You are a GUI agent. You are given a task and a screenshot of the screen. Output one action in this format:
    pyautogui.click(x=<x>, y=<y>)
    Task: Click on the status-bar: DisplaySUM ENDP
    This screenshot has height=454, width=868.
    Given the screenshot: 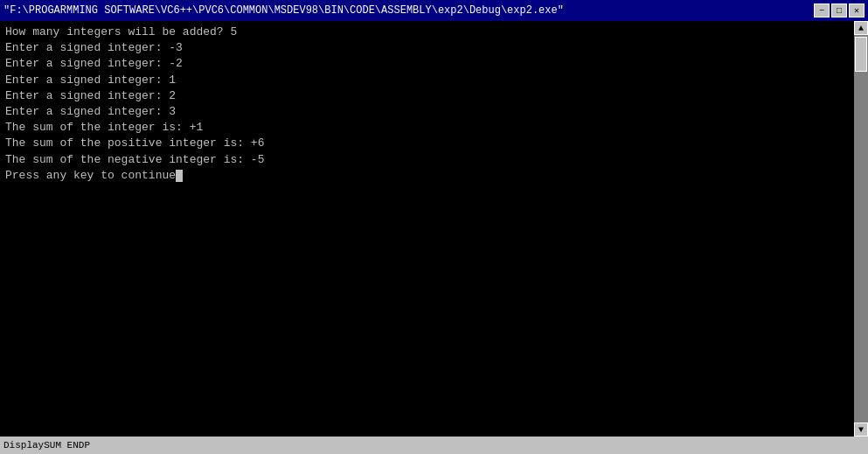 What is the action you would take?
    pyautogui.click(x=434, y=445)
    